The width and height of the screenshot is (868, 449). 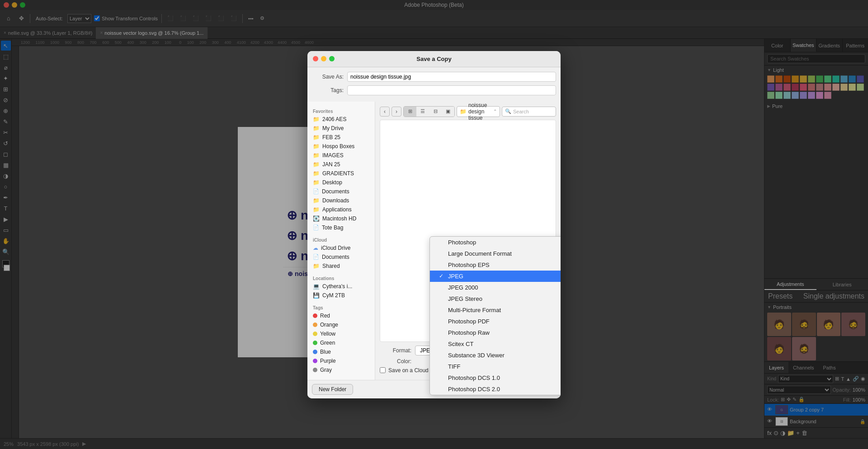 I want to click on sidebar-item-jan25: 📁 JAN 25, so click(x=341, y=164).